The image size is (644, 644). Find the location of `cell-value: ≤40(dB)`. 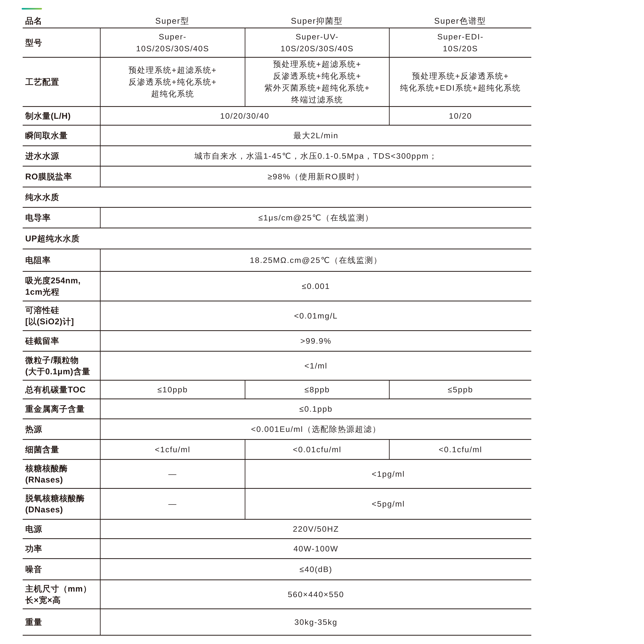

cell-value: ≤40(dB) is located at coordinates (316, 569).